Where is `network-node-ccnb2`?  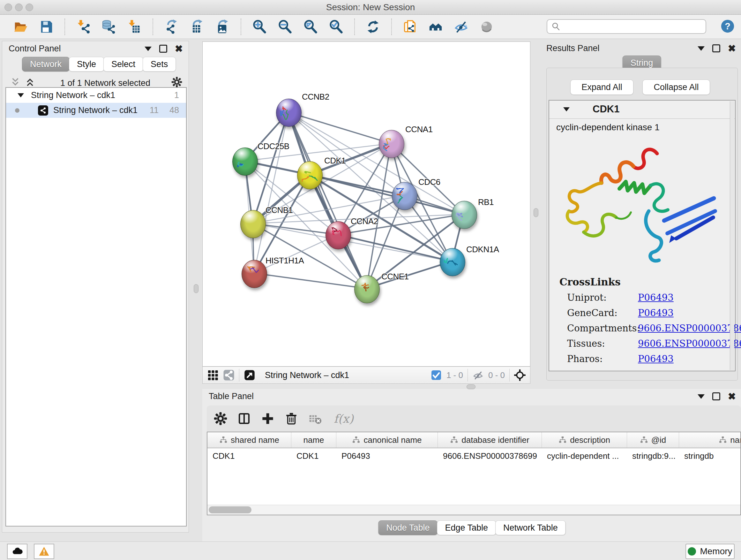 network-node-ccnb2 is located at coordinates (289, 113).